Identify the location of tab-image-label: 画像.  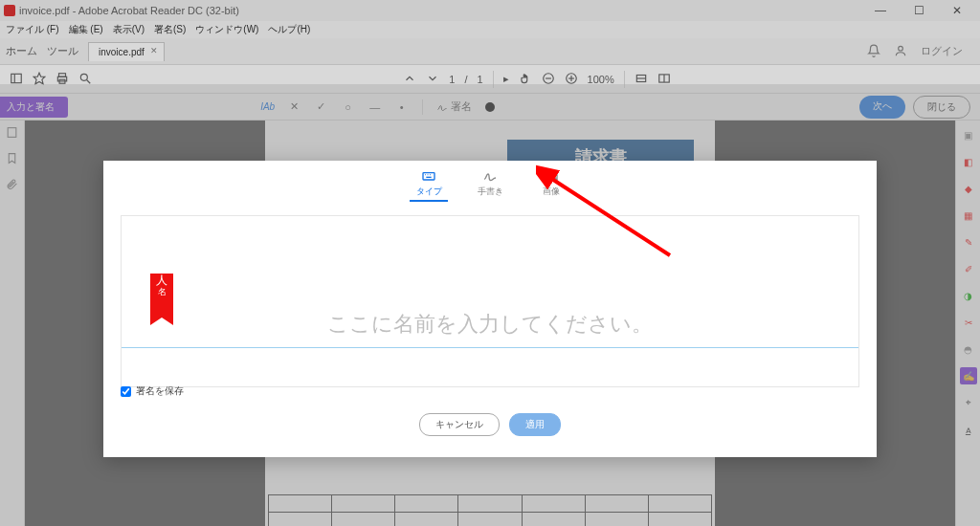
(551, 191).